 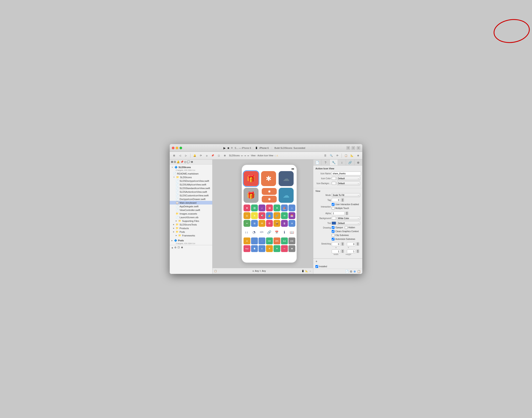 What do you see at coordinates (242, 156) in the screenshot?
I see `bc-item-2: ▸` at bounding box center [242, 156].